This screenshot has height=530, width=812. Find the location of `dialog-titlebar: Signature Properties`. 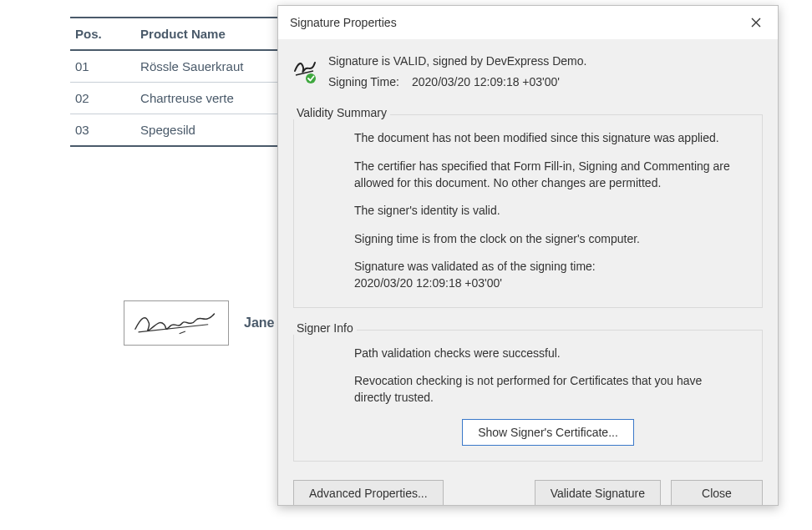

dialog-titlebar: Signature Properties is located at coordinates (528, 23).